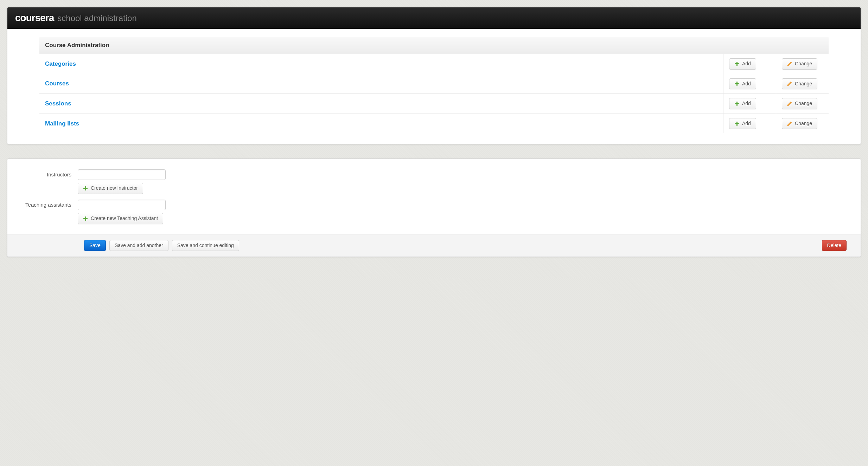 Image resolution: width=868 pixels, height=466 pixels. I want to click on table-row: Mailing listsAddChange, so click(434, 124).